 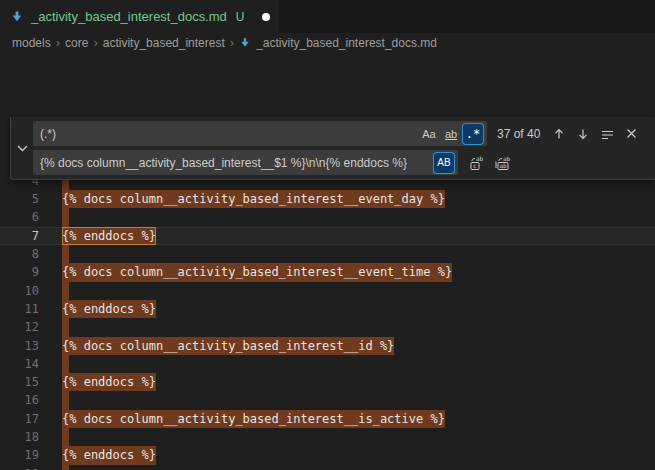 I want to click on line-number: 11, so click(x=20, y=309).